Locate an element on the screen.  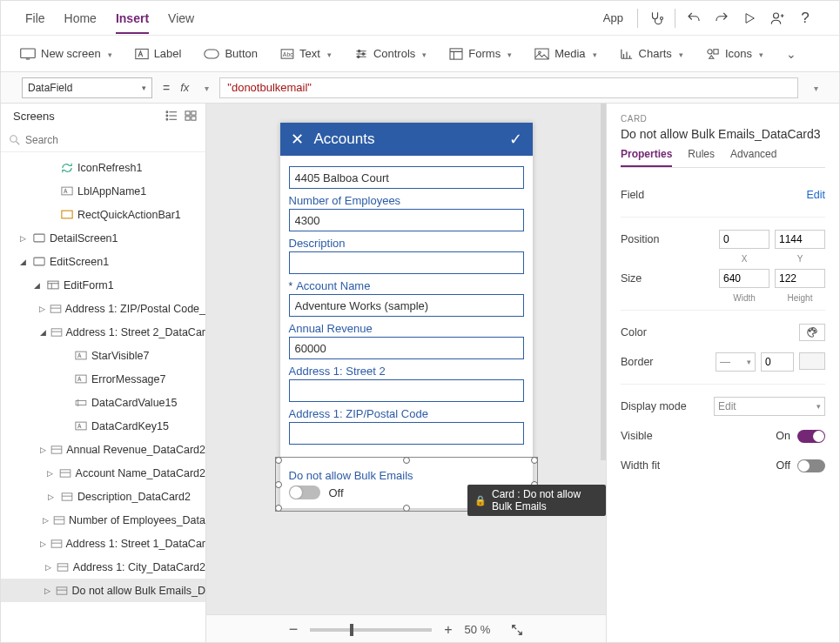
color-picker is located at coordinates (812, 332).